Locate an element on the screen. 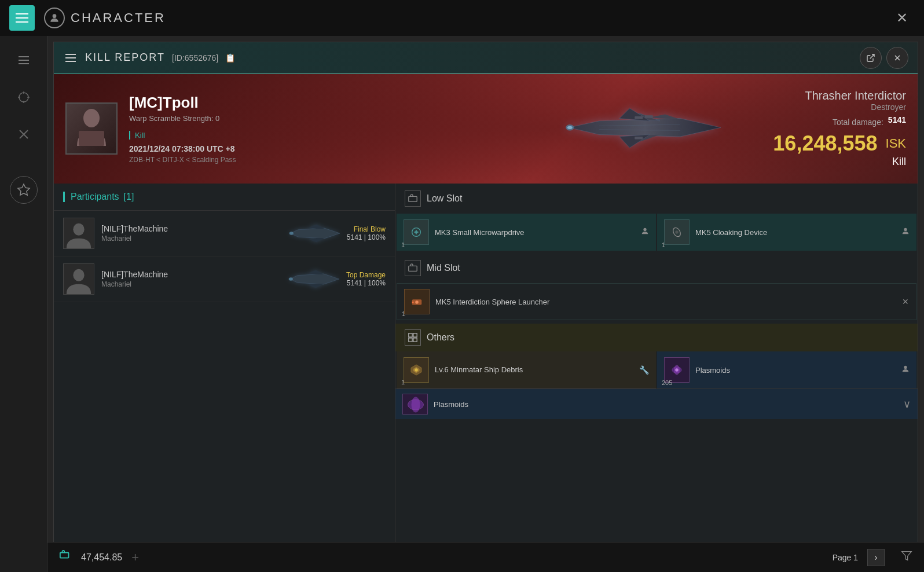 The width and height of the screenshot is (924, 572). mid-slot-header: Mid Slot is located at coordinates (657, 268).